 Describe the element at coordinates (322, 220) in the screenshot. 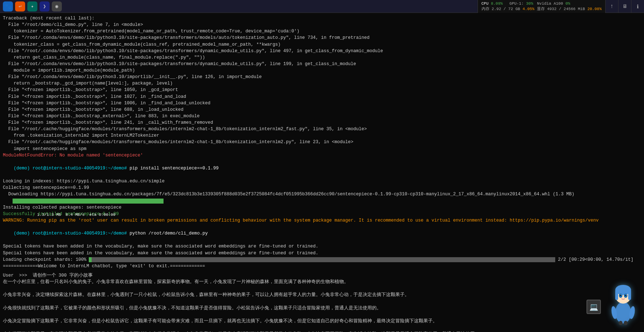

I see `warning-line: WARNING: Running pip as the 'root' user …` at that location.